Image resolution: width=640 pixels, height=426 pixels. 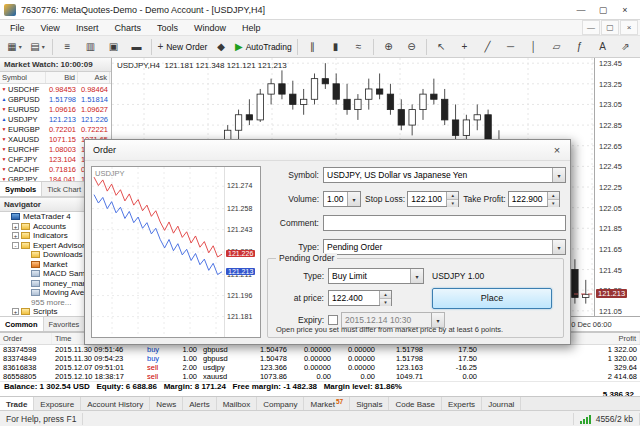 What do you see at coordinates (64, 189) in the screenshot?
I see `tab-tick-chart: Tick Chart` at bounding box center [64, 189].